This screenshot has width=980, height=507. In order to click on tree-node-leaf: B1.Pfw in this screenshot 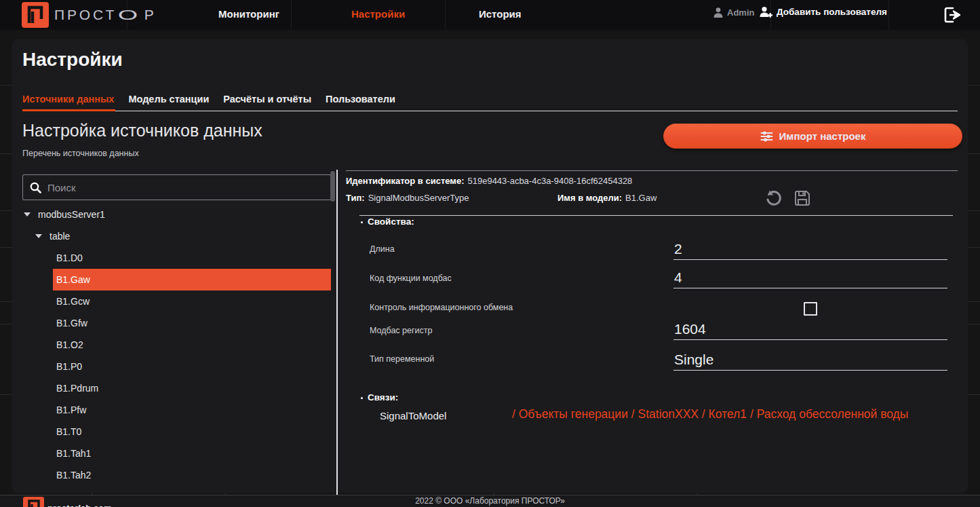, I will do `click(174, 410)`.